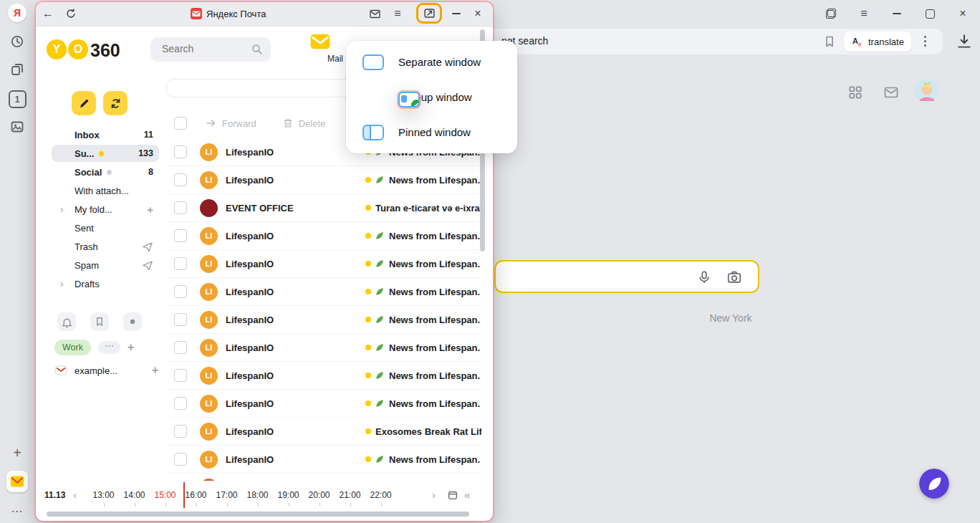 This screenshot has height=523, width=980. I want to click on menu-item-pinned-window: Pinned window, so click(431, 132).